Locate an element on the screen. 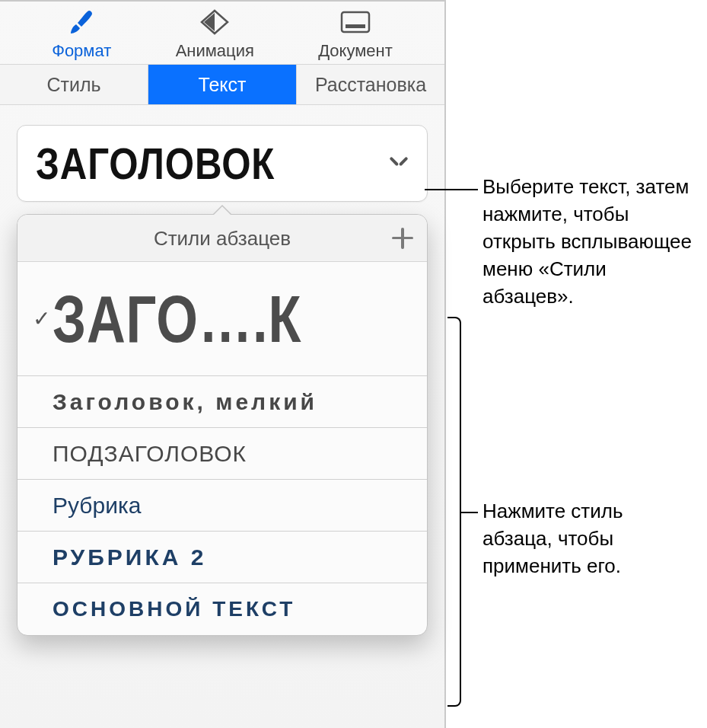 Image resolution: width=707 pixels, height=728 pixels. style-label: Рубрика is located at coordinates (232, 506).